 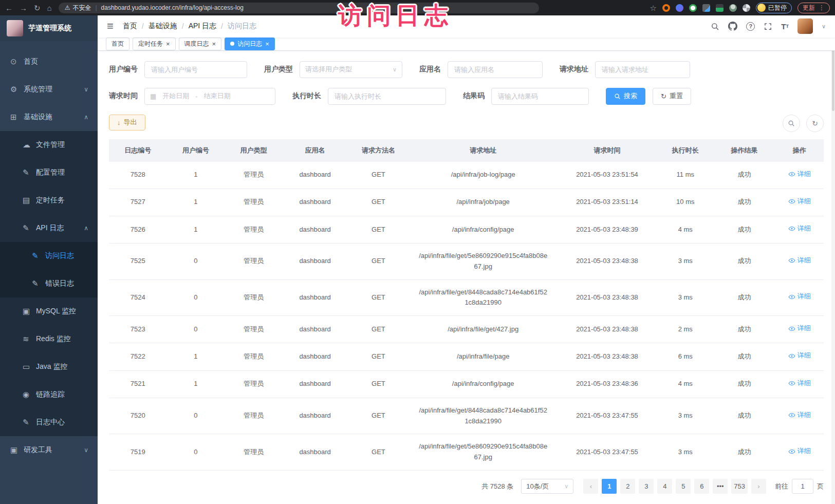 What do you see at coordinates (628, 486) in the screenshot?
I see `page-button-2: 2` at bounding box center [628, 486].